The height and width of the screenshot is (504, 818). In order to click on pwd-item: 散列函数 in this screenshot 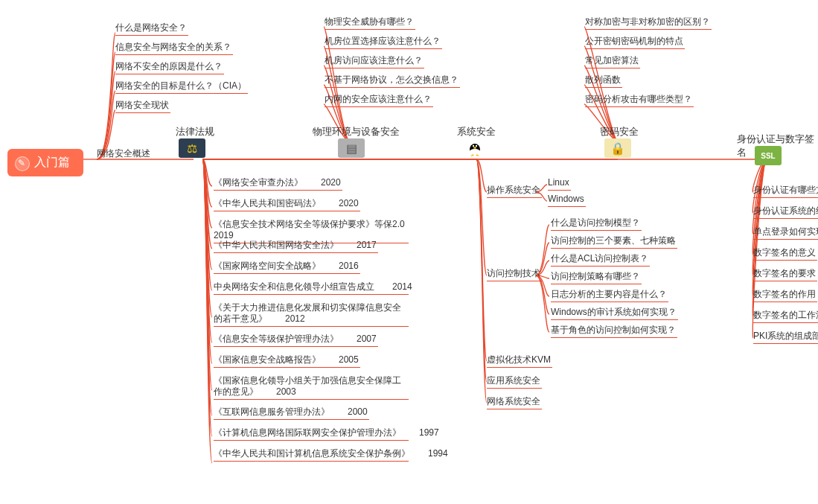, I will do `click(604, 81)`.